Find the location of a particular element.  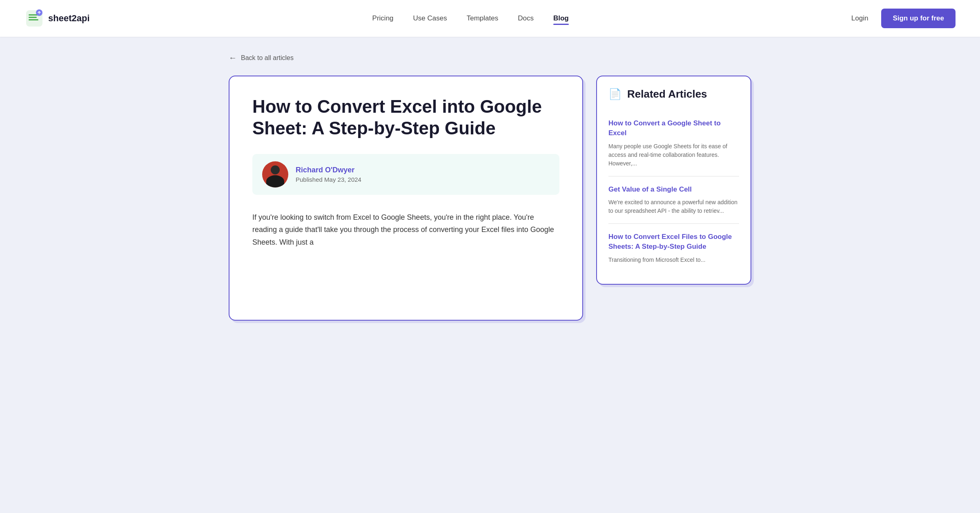

nav-templates: Templates is located at coordinates (483, 18).